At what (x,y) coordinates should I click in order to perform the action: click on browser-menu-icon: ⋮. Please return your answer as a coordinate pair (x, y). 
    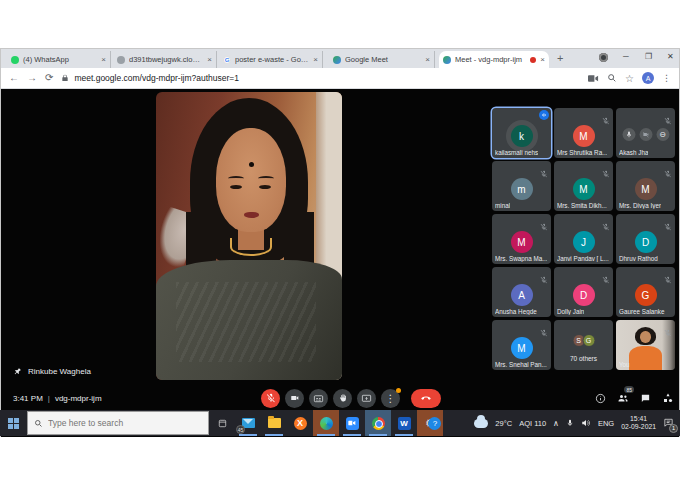
    Looking at the image, I should click on (666, 78).